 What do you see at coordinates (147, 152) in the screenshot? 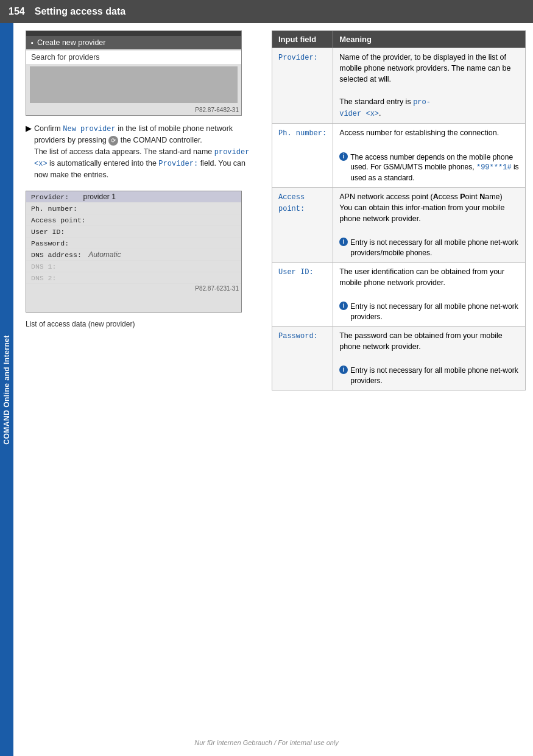
I see `description-text: Confirm New provider in the list of mobi…` at bounding box center [147, 152].